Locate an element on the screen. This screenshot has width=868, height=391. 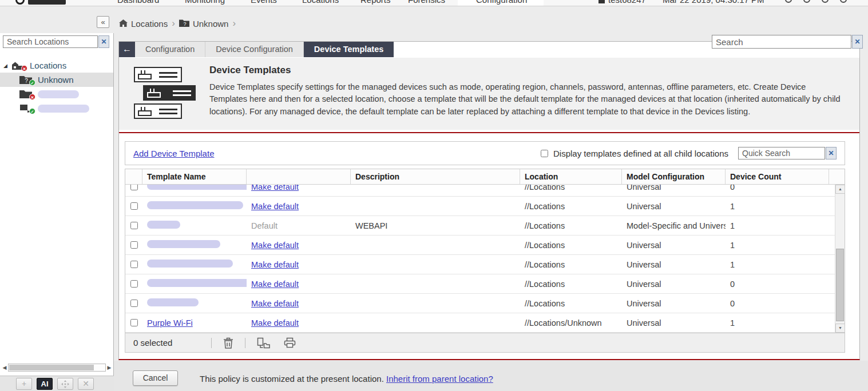
column-device-count: Device Count is located at coordinates (777, 177).